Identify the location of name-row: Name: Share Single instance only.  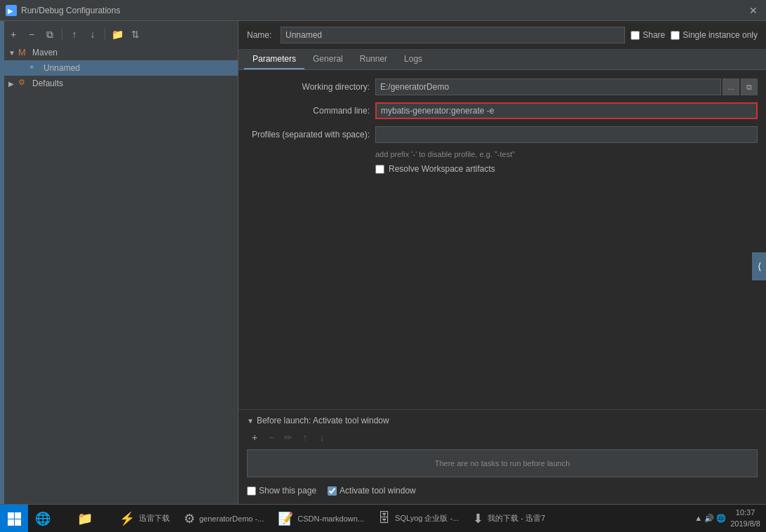
(502, 35).